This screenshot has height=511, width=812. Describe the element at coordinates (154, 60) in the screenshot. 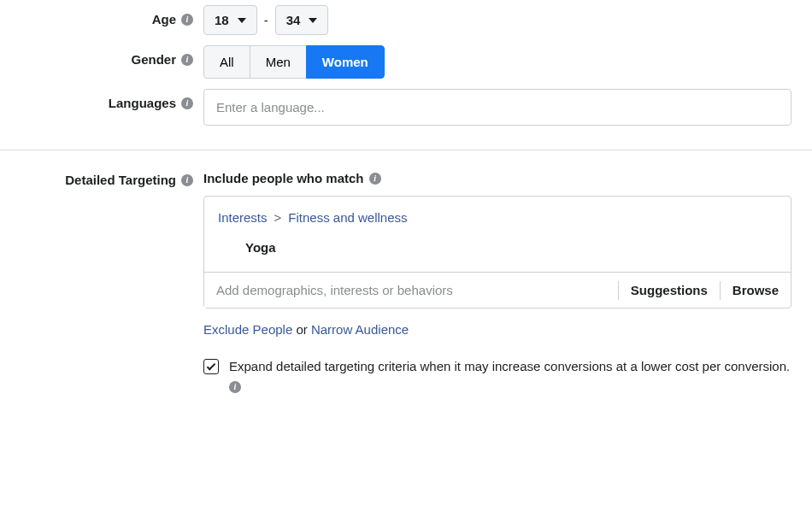

I see `gender-label: Gender` at that location.